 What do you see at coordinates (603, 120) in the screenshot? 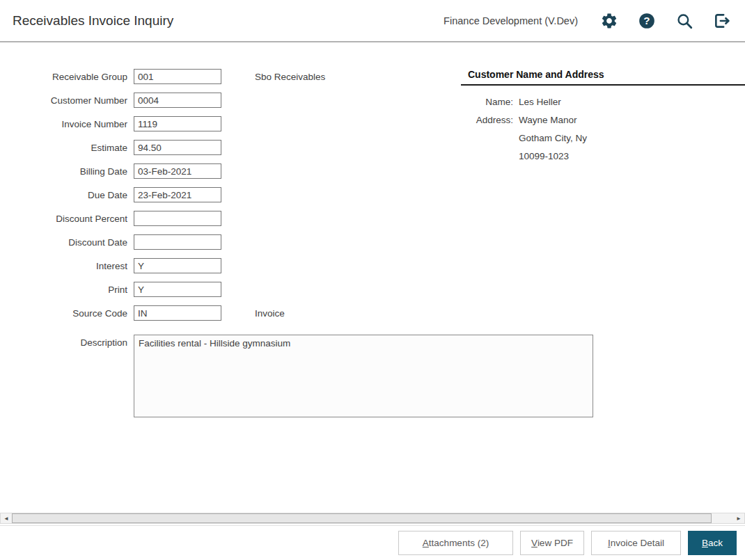
I see `customer-address-row: Address: Wayne Manor` at bounding box center [603, 120].